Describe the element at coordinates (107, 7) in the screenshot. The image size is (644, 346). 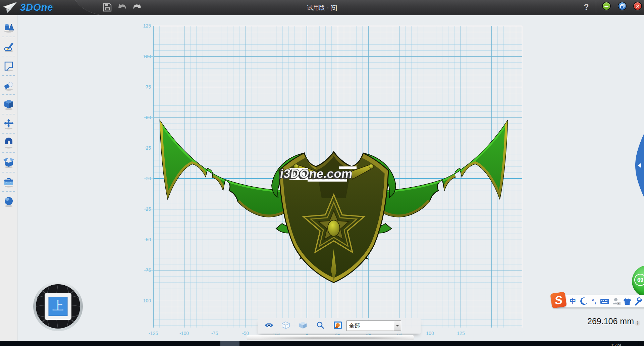
I see `save-icon` at that location.